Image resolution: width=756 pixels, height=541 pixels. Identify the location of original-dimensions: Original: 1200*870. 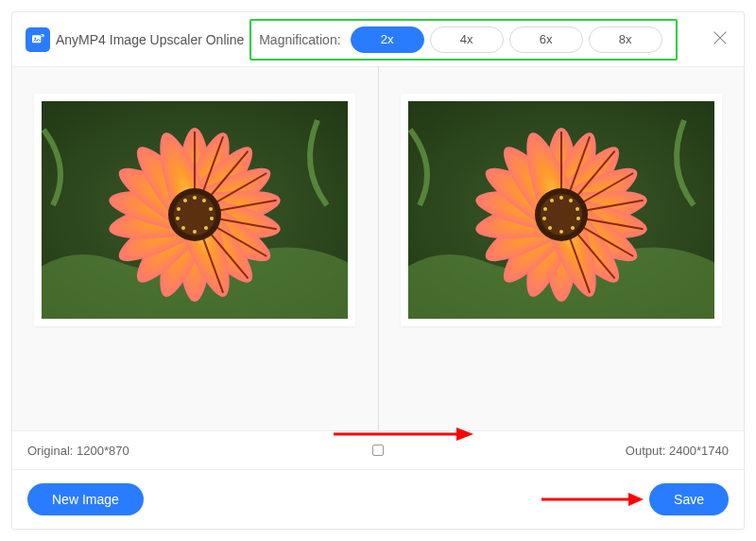
(78, 450).